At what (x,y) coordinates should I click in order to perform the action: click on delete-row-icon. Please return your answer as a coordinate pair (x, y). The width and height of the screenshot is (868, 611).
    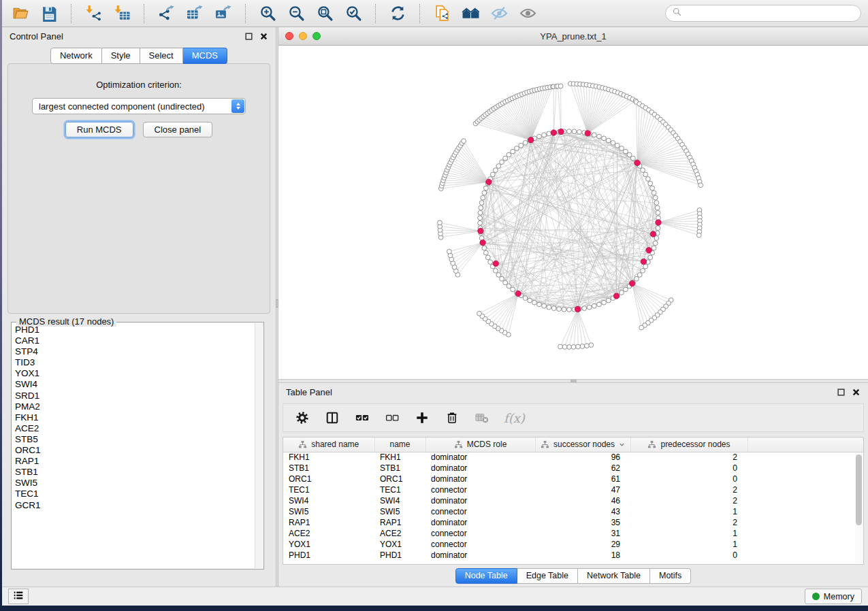
    Looking at the image, I should click on (452, 418).